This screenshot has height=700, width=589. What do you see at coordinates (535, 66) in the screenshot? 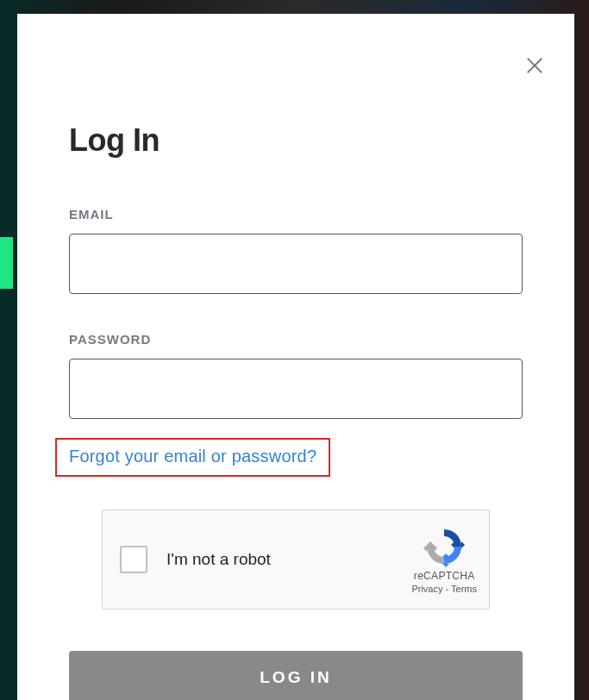
I see `close-icon` at bounding box center [535, 66].